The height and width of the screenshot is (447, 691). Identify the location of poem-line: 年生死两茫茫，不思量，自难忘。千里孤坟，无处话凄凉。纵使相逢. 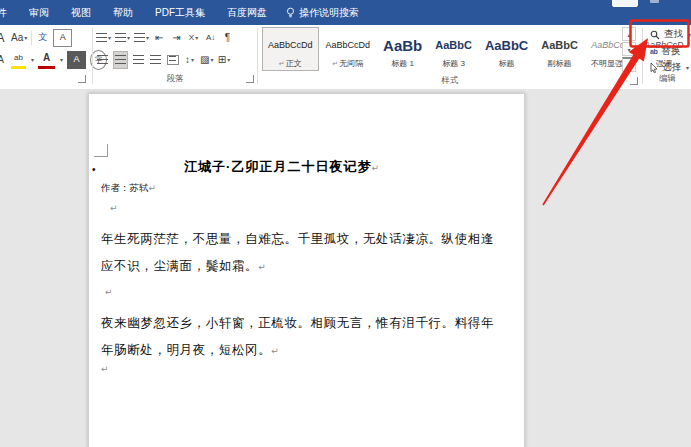
(306, 240).